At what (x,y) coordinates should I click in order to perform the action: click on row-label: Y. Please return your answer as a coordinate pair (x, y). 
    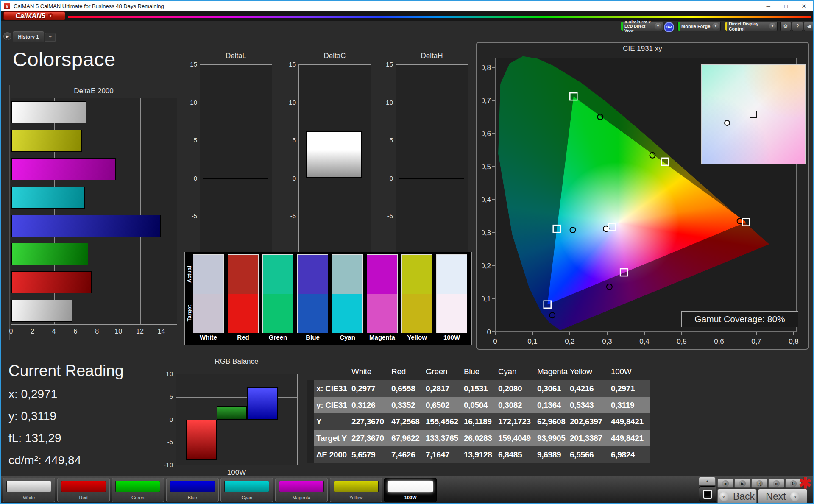
    Looking at the image, I should click on (332, 421).